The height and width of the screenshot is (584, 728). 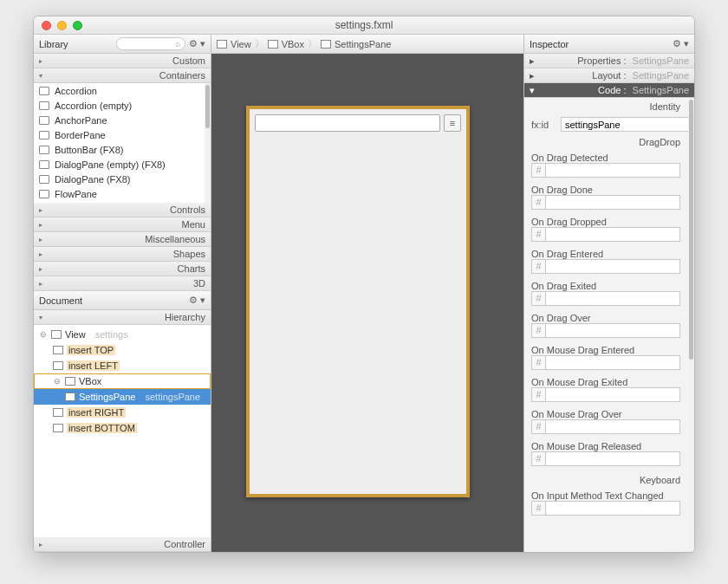 I want to click on library-search-input: ⌕, so click(x=151, y=43).